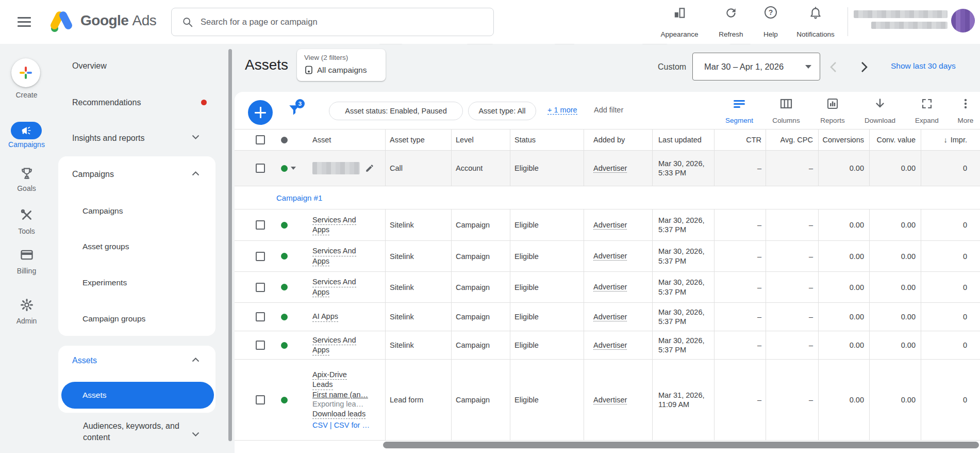 Image resolution: width=980 pixels, height=453 pixels. I want to click on select-all-checkbox, so click(260, 140).